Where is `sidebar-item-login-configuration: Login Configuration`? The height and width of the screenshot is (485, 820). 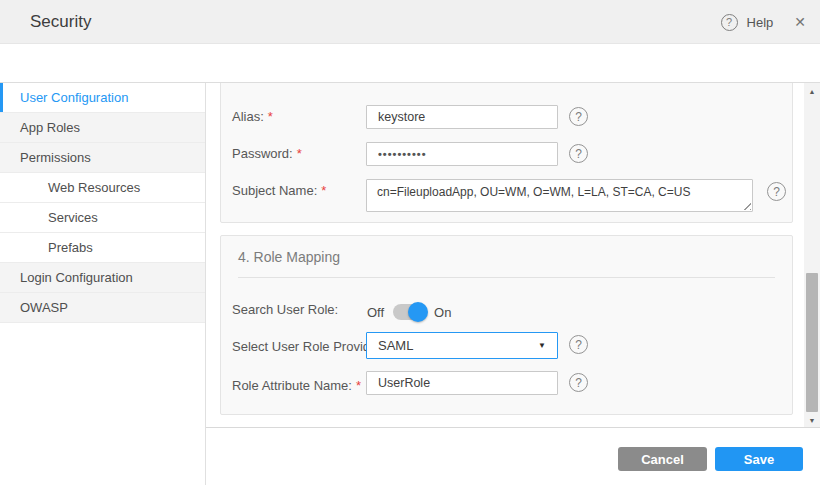 sidebar-item-login-configuration: Login Configuration is located at coordinates (102, 278).